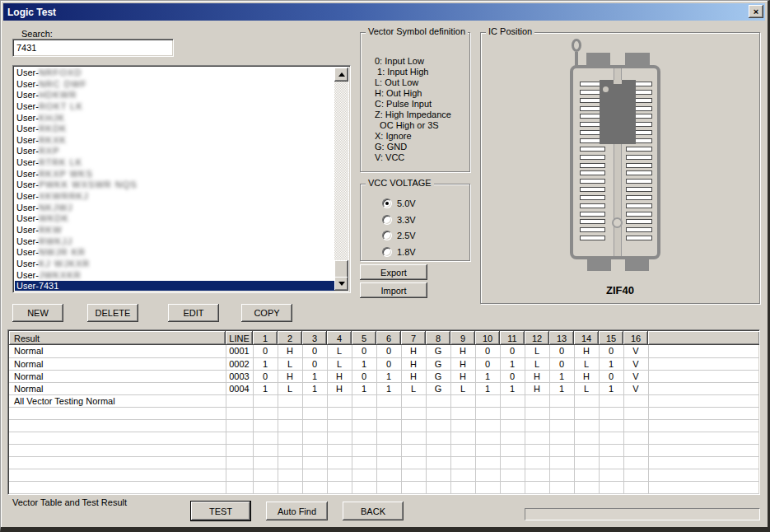  Describe the element at coordinates (175, 264) in the screenshot. I see `list-item: User-KJ WJKXR` at that location.